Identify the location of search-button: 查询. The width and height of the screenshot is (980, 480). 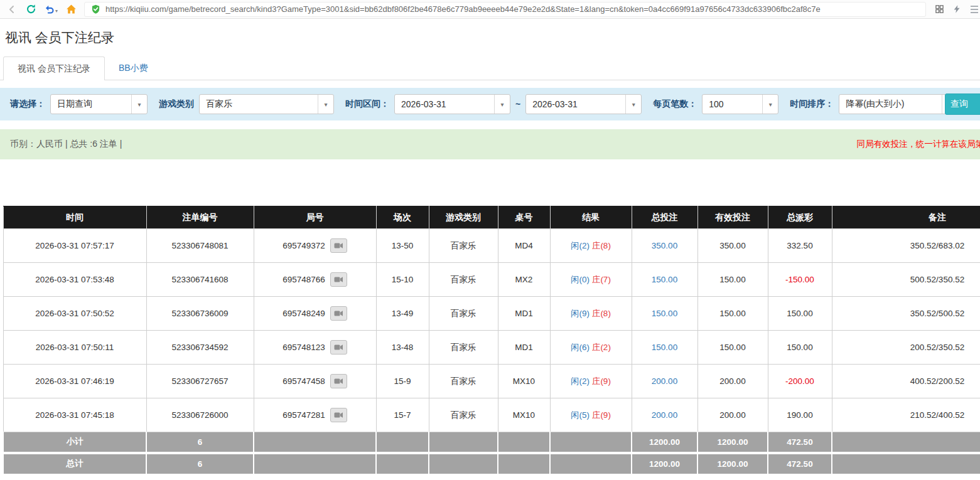
(962, 104).